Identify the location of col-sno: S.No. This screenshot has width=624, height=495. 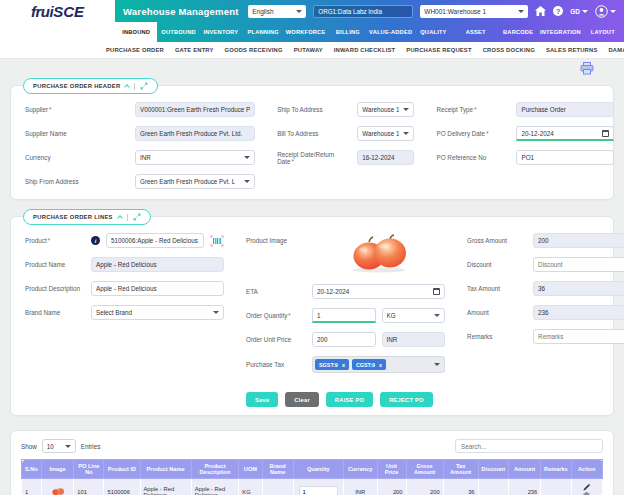
(32, 470).